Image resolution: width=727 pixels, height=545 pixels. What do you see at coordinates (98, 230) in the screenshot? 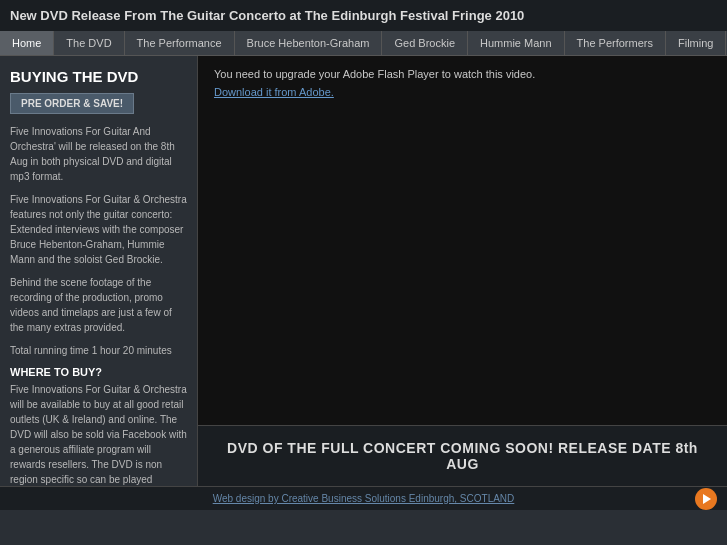
I see `sidebar-paragraph-2: Five Innovations For Guitar & Orchestra …` at bounding box center [98, 230].